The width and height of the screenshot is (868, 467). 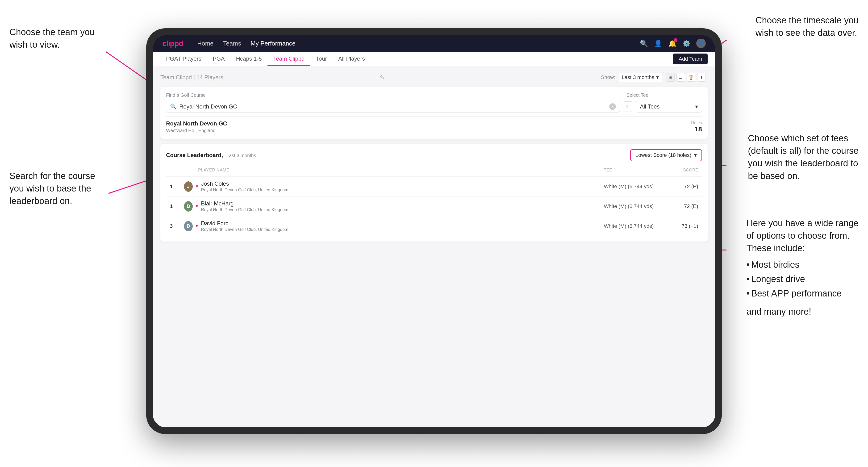 What do you see at coordinates (686, 43) in the screenshot?
I see `settings-icon: ⚙️` at bounding box center [686, 43].